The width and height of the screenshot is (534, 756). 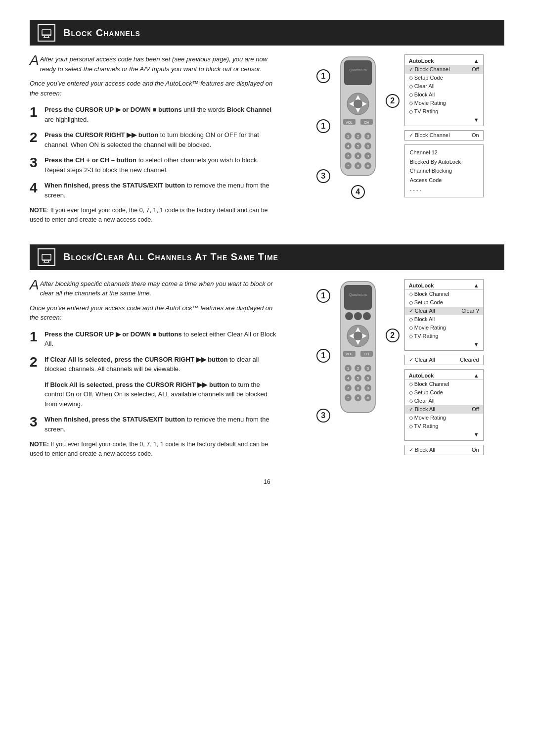 What do you see at coordinates (444, 450) in the screenshot?
I see `section2-status2: ✓ Block All On` at bounding box center [444, 450].